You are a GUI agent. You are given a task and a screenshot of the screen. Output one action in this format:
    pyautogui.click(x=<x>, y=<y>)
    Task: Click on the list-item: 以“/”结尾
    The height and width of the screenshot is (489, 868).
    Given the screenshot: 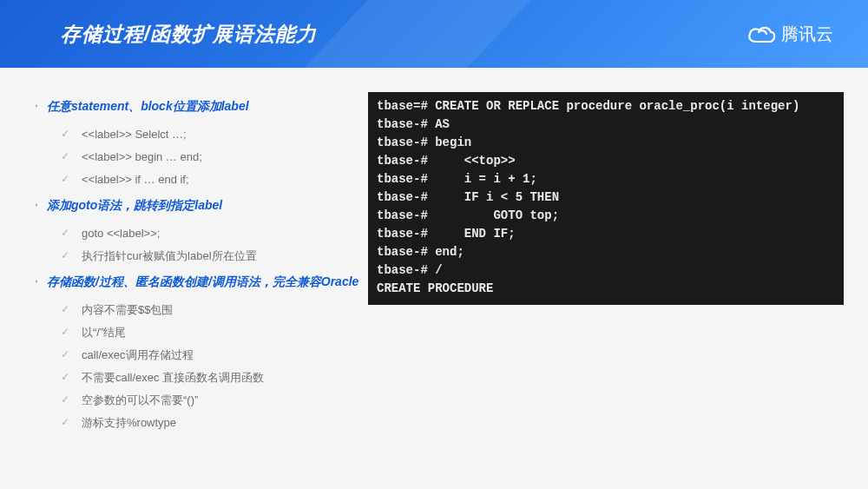 What is the action you would take?
    pyautogui.click(x=226, y=333)
    